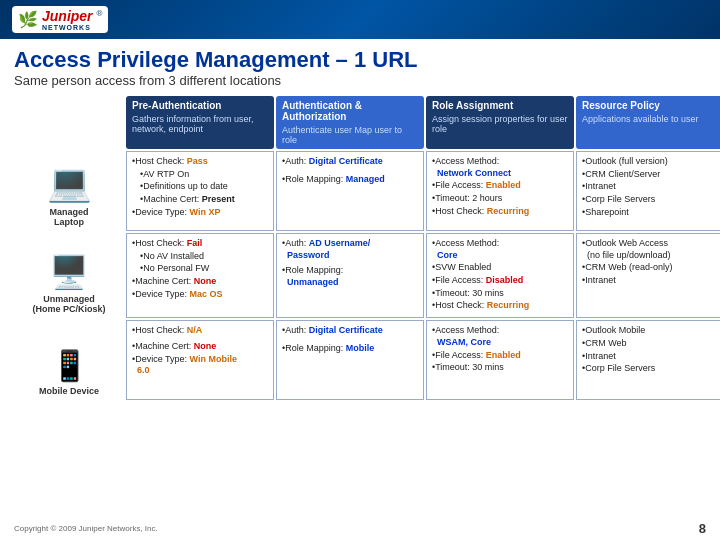 The width and height of the screenshot is (720, 540). Describe the element at coordinates (69, 272) in the screenshot. I see `desktop-icon: 🖥️` at that location.